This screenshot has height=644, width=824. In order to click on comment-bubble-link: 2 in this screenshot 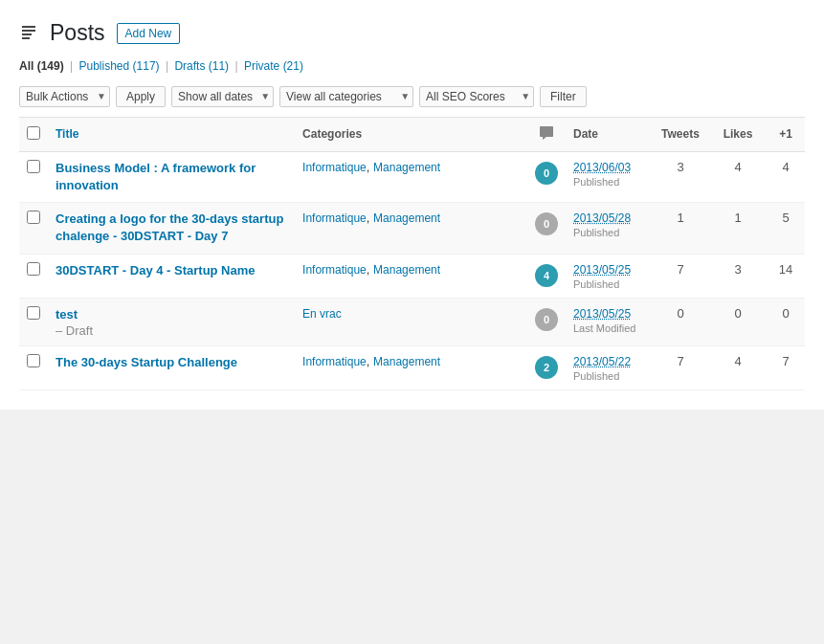, I will do `click(546, 367)`.